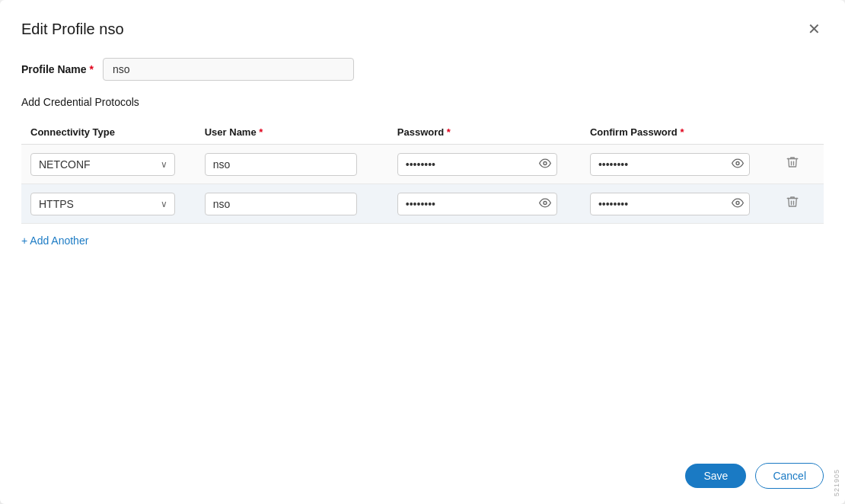  I want to click on connectivity-select-wrapper-1: NETCONF HTTPS SSH HTTP ∨, so click(103, 164).